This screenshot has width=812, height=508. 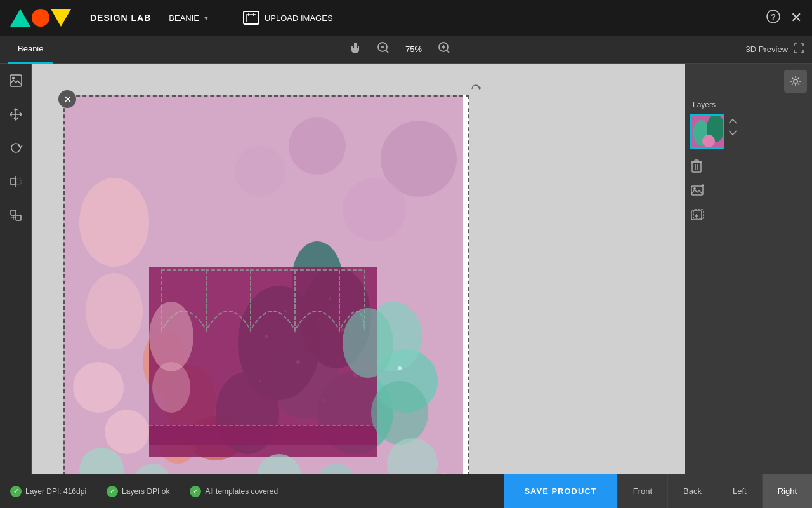 What do you see at coordinates (775, 50) in the screenshot?
I see `preview-controls: 3D Preview` at bounding box center [775, 50].